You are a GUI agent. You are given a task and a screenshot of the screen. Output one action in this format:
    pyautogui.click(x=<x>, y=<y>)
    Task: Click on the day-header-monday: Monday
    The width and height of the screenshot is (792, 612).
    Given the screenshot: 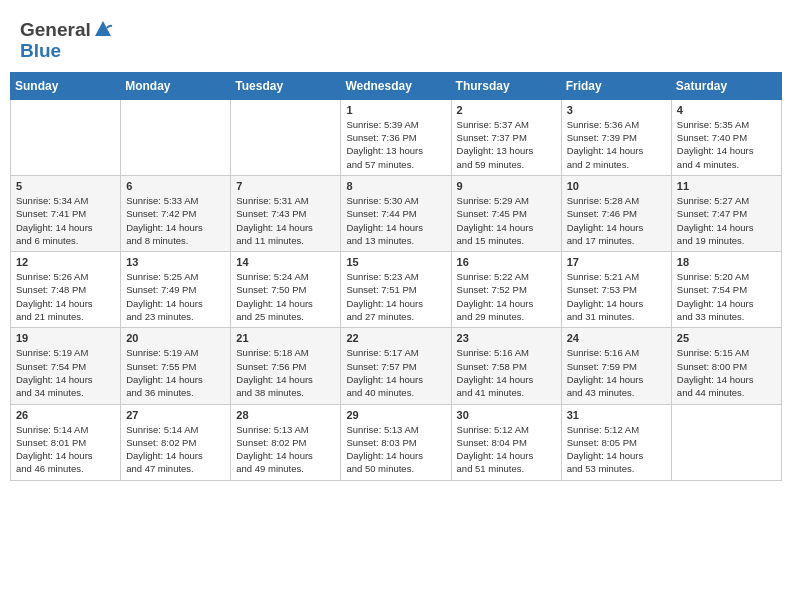 What is the action you would take?
    pyautogui.click(x=176, y=86)
    